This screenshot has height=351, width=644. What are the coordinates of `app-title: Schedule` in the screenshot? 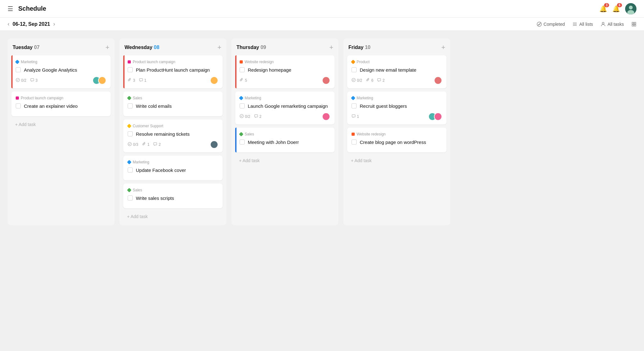 It's located at (32, 9).